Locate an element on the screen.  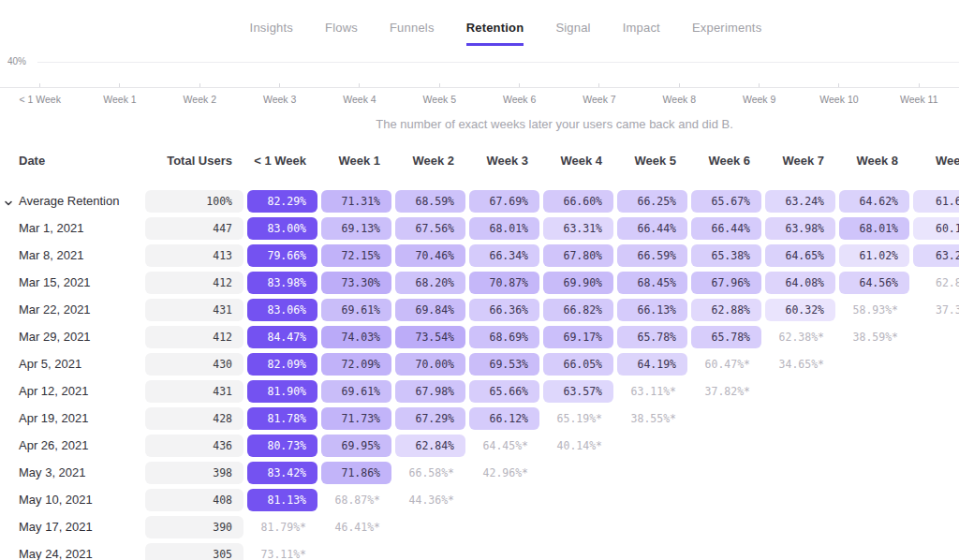
retention-cell: 81.78% is located at coordinates (283, 419).